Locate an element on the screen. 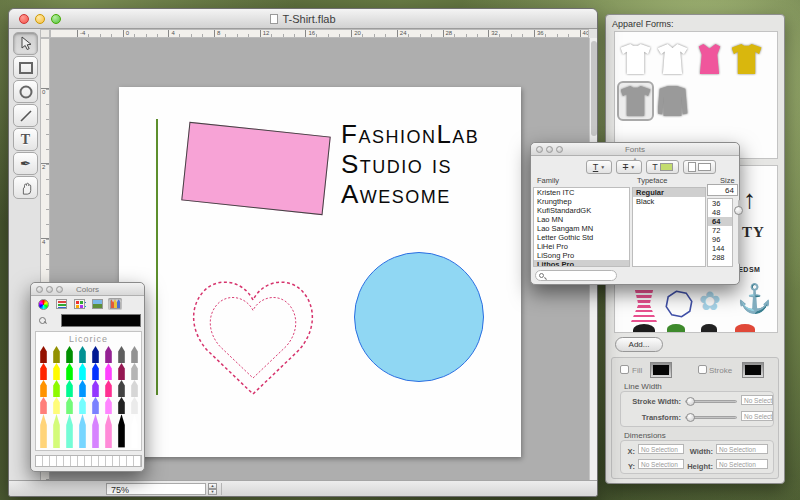 This screenshot has height=500, width=800. rectangle-tool-button is located at coordinates (26, 68).